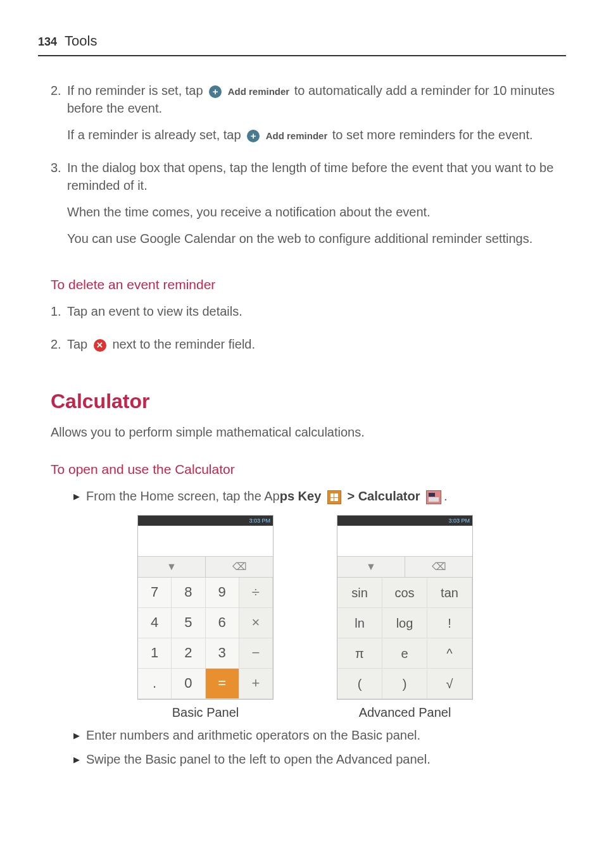  Describe the element at coordinates (450, 593) in the screenshot. I see `calc-key-tan: tan` at that location.